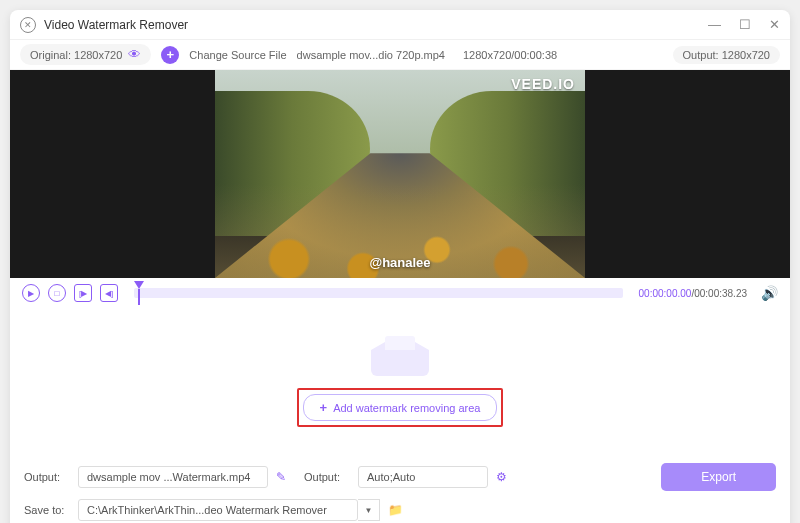 The width and height of the screenshot is (800, 523). What do you see at coordinates (396, 510) in the screenshot?
I see `open-folder-icon: 📁` at bounding box center [396, 510].